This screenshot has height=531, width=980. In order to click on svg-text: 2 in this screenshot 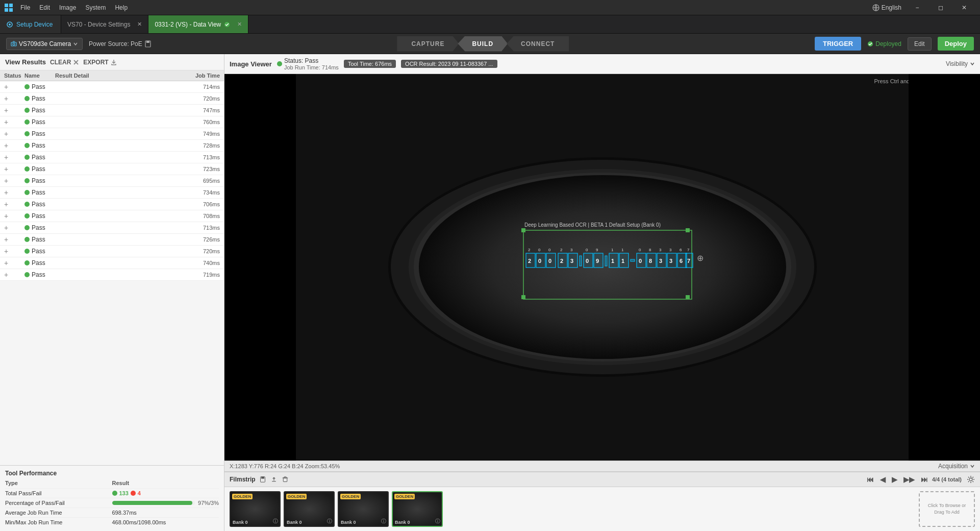, I will do `click(530, 250)`.